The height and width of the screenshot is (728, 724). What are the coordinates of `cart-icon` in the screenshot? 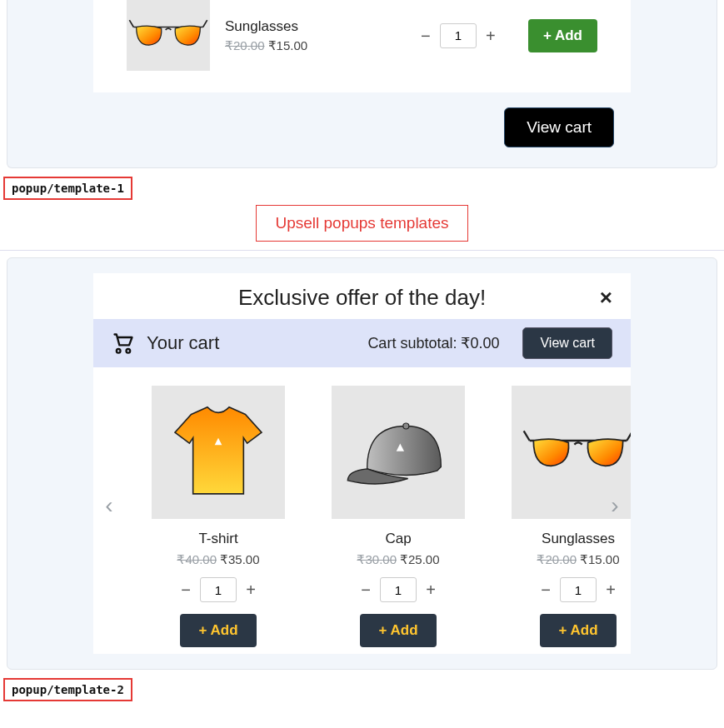 It's located at (123, 343).